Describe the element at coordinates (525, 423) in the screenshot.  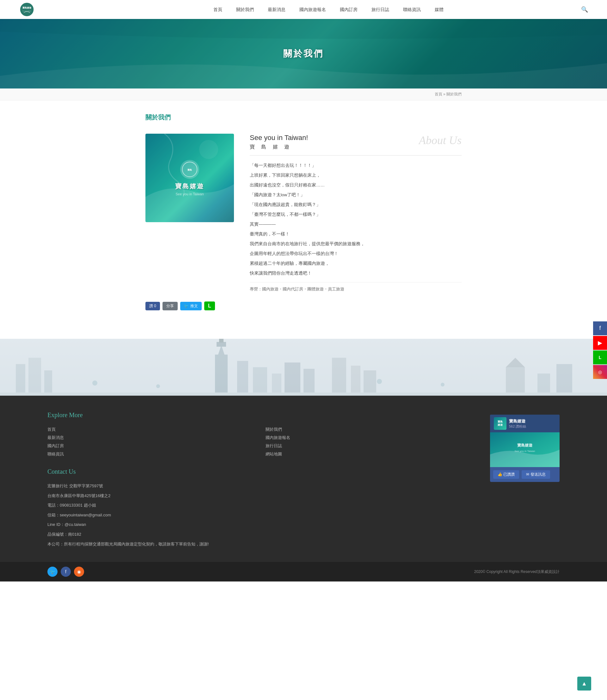
I see `fb-widget-header: 寶島嬉遊 寶島嬉遊 562 讚粉絲` at that location.